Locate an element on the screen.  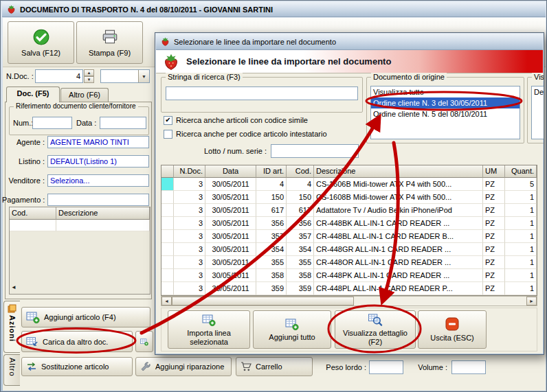
search-group-title: Stringa di ricerca (F3) is located at coordinates (204, 77).